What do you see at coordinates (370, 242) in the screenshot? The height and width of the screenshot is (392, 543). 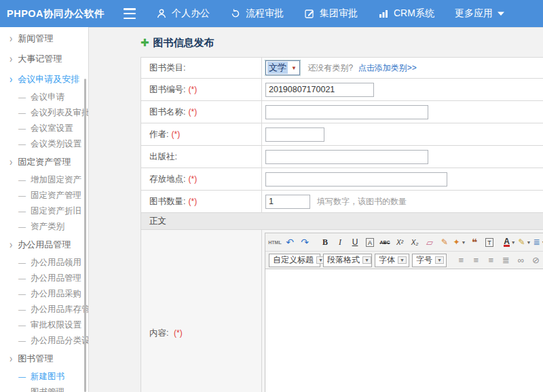 I see `boxed-text-button: A` at bounding box center [370, 242].